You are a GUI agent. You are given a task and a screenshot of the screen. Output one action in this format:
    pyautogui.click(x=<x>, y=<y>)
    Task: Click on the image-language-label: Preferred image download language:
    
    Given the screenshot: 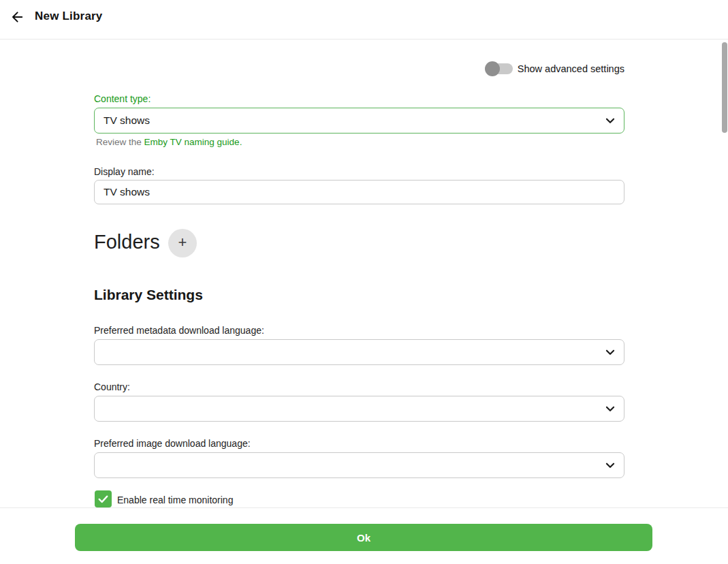 What is the action you would take?
    pyautogui.click(x=172, y=443)
    